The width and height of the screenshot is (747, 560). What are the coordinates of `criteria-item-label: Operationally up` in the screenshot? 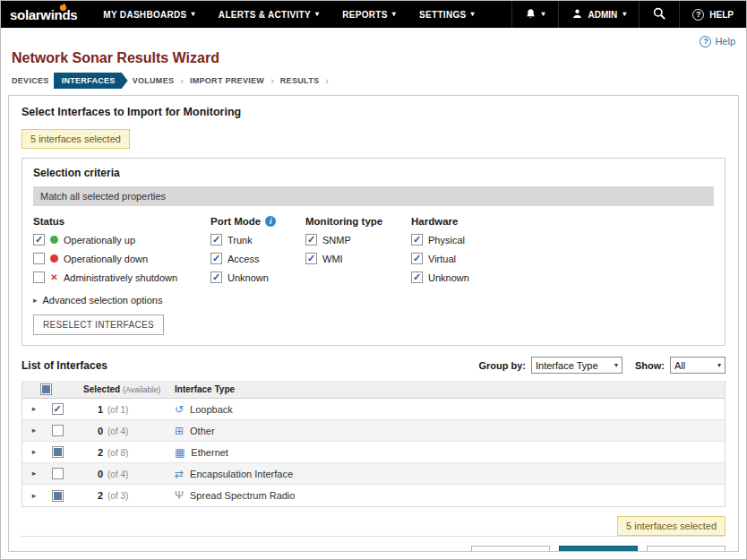 It's located at (99, 240).